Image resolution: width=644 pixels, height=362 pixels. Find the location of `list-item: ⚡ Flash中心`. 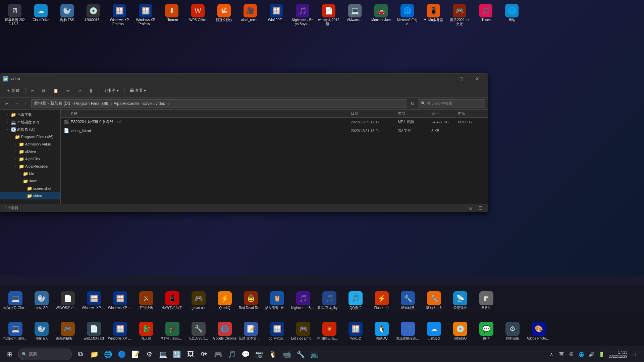

list-item: ⚡ Flash中心 is located at coordinates (382, 301).